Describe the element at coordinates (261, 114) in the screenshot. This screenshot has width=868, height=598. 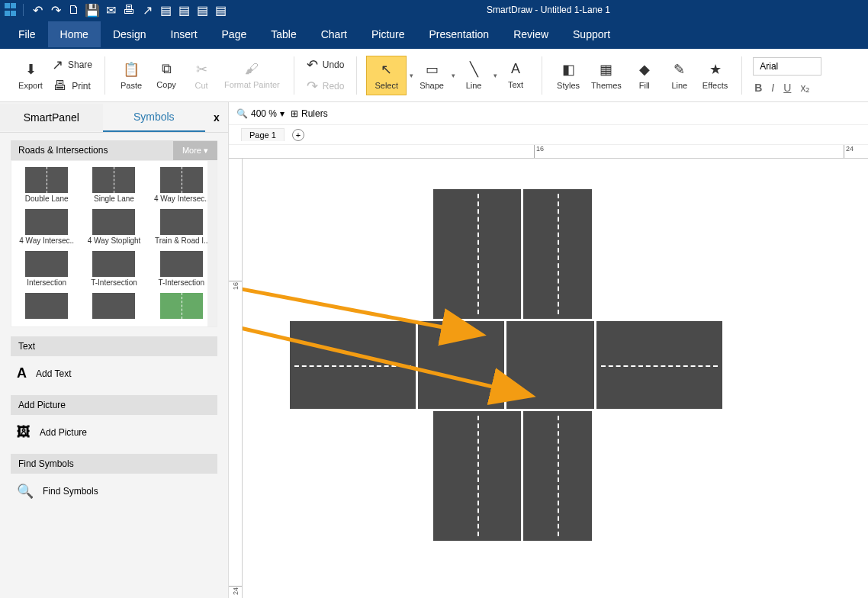
I see `zoom-control: 🔍 400 % ▾` at that location.